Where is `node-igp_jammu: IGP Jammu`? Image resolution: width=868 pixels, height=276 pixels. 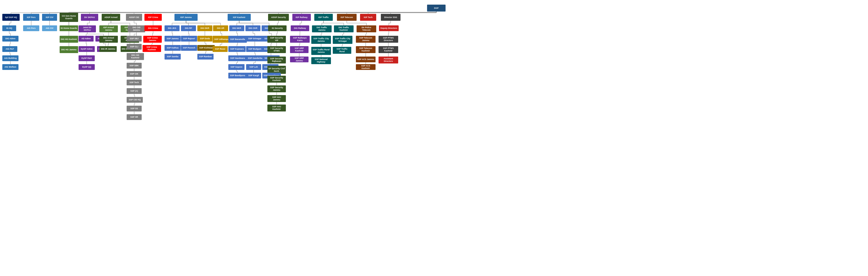 node-igp_jammu: IGP Jammu is located at coordinates (186, 18).